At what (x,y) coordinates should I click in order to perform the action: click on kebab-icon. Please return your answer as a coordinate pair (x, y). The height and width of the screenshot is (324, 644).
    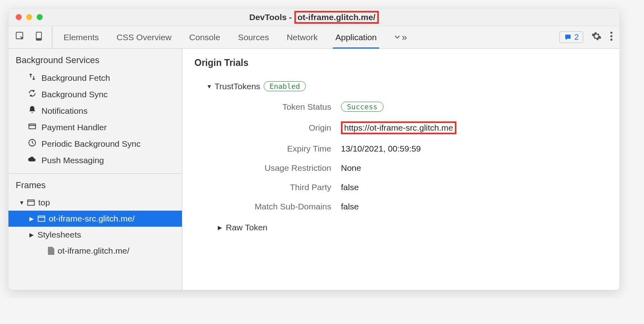
    Looking at the image, I should click on (611, 37).